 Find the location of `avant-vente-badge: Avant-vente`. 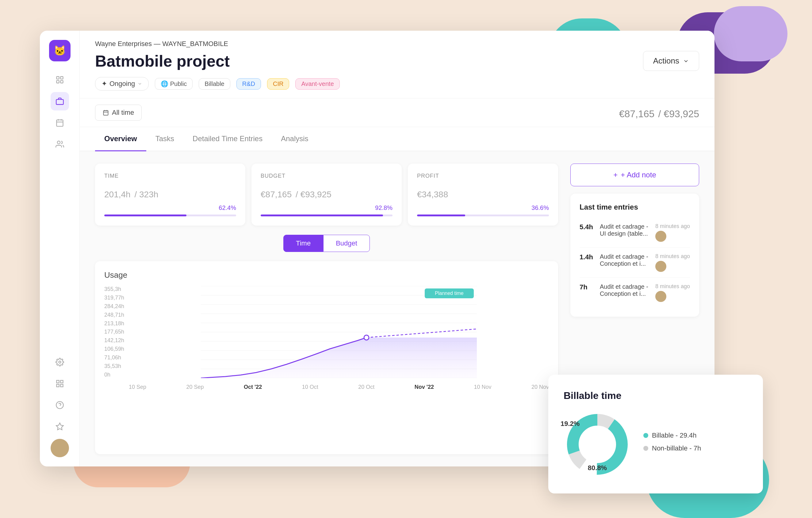

avant-vente-badge: Avant-vente is located at coordinates (318, 84).